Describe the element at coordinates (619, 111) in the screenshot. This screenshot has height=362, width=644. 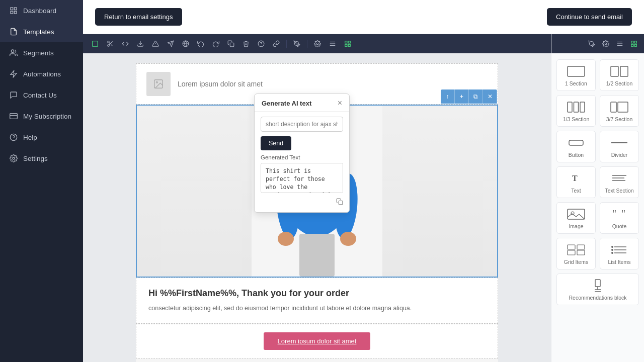
I see `block-37-section: 3/7 Section` at that location.